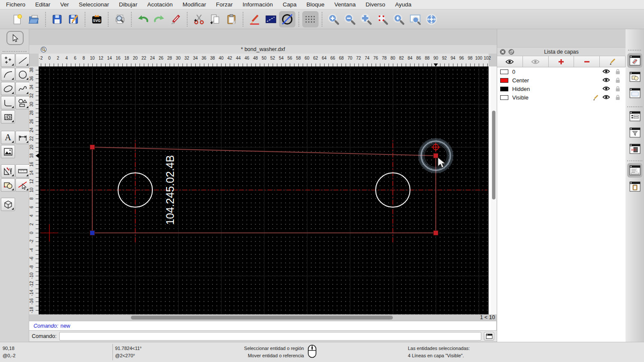  I want to click on tool-hatch, so click(8, 117).